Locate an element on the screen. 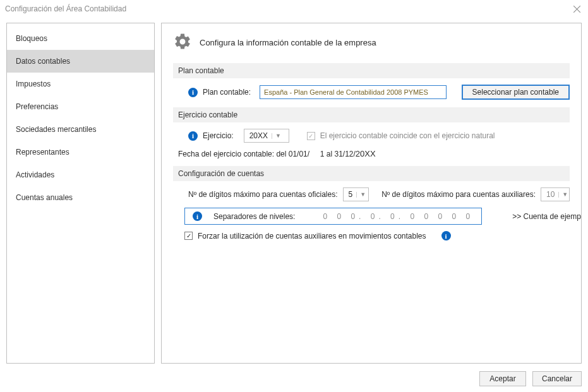  plan-value: España - Plan General de Contabilidad 20… is located at coordinates (346, 92).